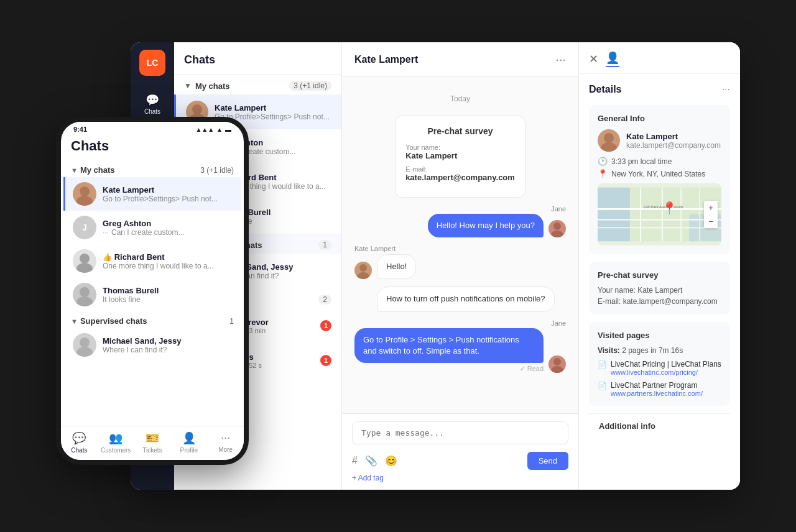 The height and width of the screenshot is (532, 796). Describe the element at coordinates (603, 162) in the screenshot. I see `clock-icon: 🕐` at that location.